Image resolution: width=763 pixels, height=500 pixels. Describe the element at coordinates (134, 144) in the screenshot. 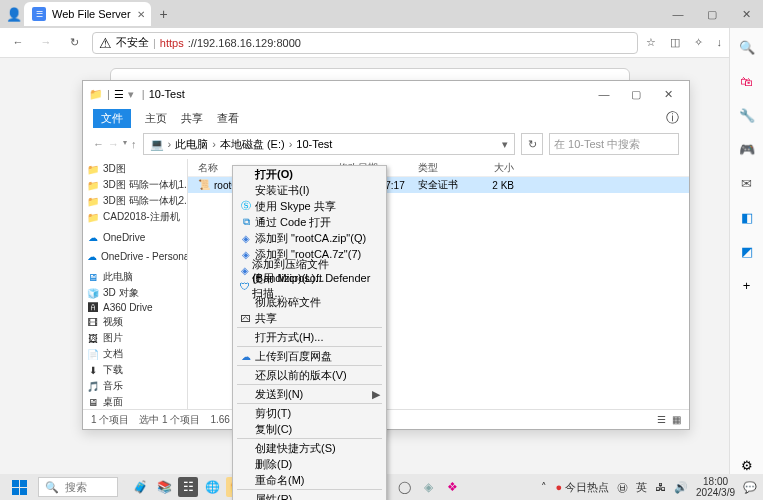

I see `path-up-icon: ↑` at that location.